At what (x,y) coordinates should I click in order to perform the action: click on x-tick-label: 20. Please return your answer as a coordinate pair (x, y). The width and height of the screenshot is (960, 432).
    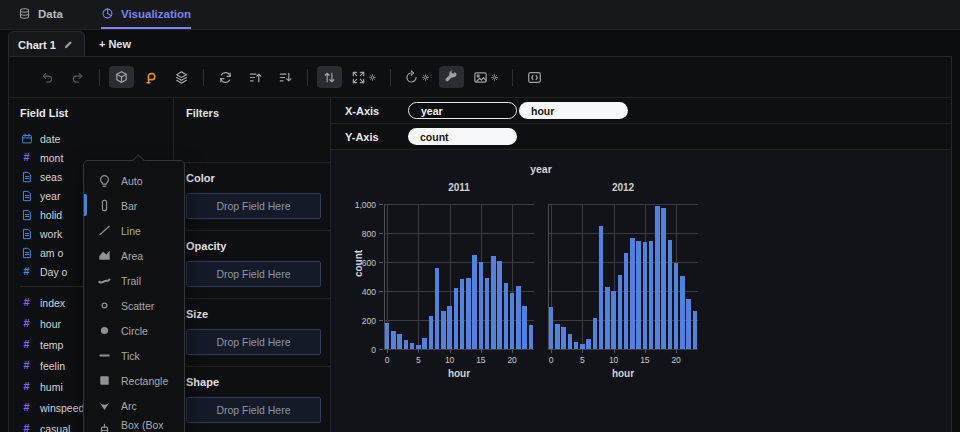
    Looking at the image, I should click on (512, 360).